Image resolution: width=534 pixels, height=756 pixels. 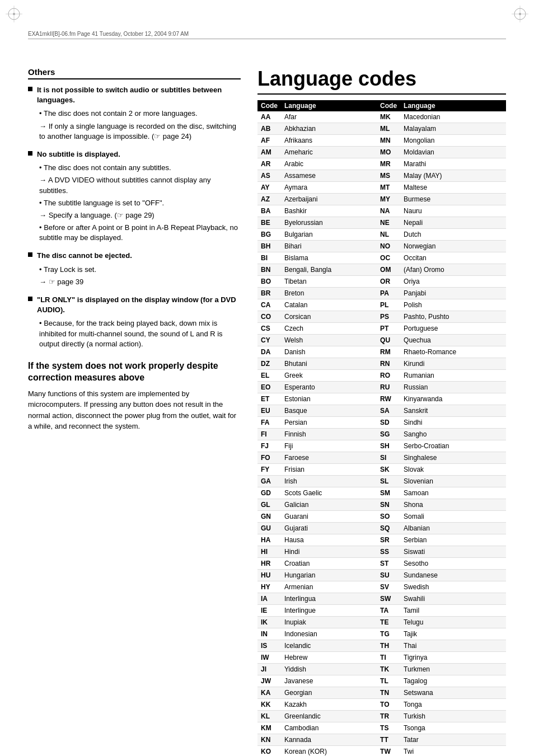 I want to click on lang-name: Basque, so click(x=329, y=411).